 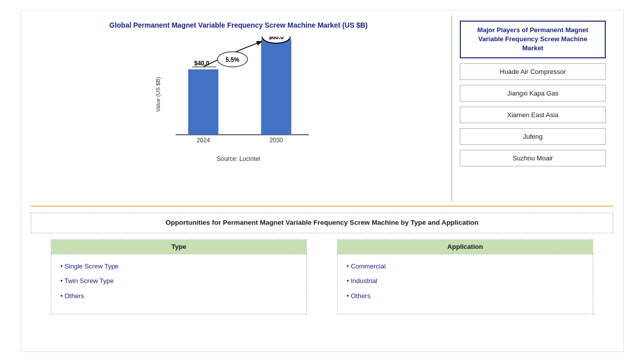 I want to click on x-label-2024: 2024, so click(x=203, y=140).